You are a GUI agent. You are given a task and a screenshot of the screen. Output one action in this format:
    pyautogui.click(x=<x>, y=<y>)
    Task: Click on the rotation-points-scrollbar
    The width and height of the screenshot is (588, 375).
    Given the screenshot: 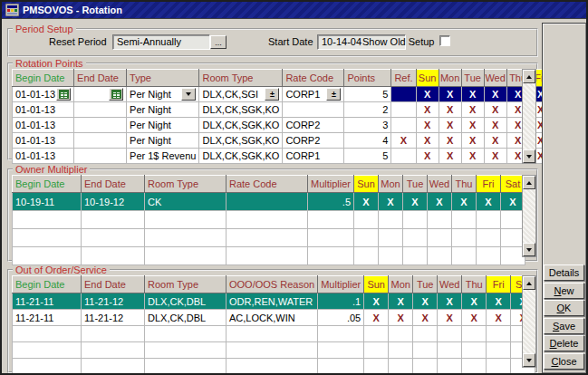 What is the action you would take?
    pyautogui.click(x=529, y=116)
    